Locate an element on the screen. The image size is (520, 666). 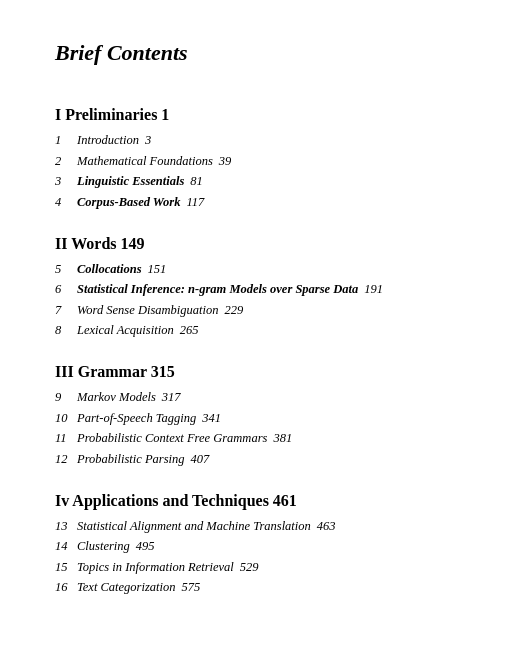
table-row: 15Topics in Information Retrieval529 is located at coordinates (260, 568).